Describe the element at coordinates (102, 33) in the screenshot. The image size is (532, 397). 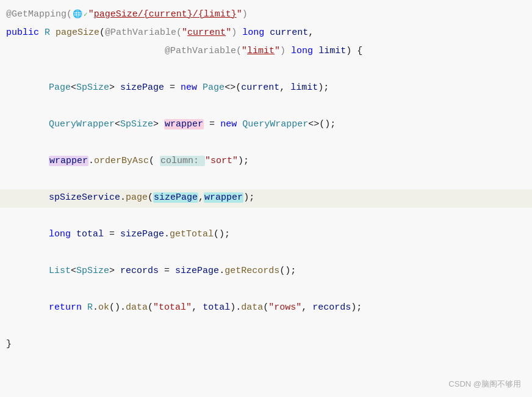
I see `paren-open: (` at that location.